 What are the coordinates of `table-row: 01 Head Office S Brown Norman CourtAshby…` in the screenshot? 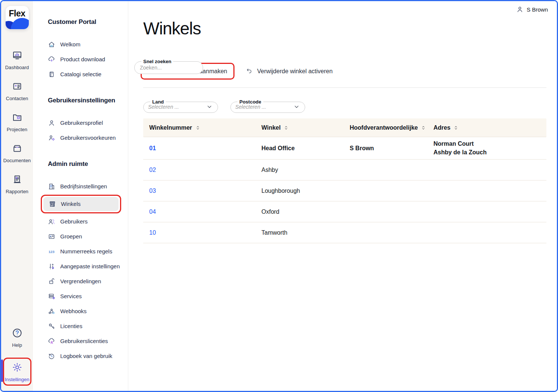 It's located at (345, 148).